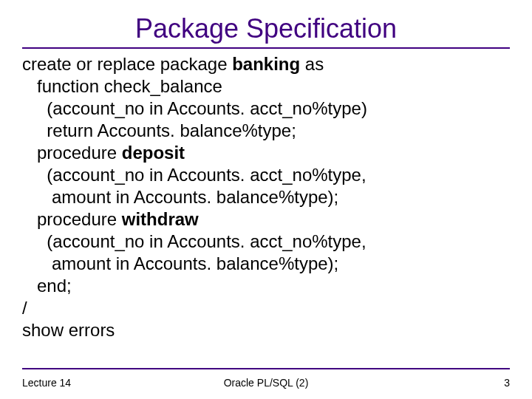 The image size is (532, 399). I want to click on title-underline, so click(266, 48).